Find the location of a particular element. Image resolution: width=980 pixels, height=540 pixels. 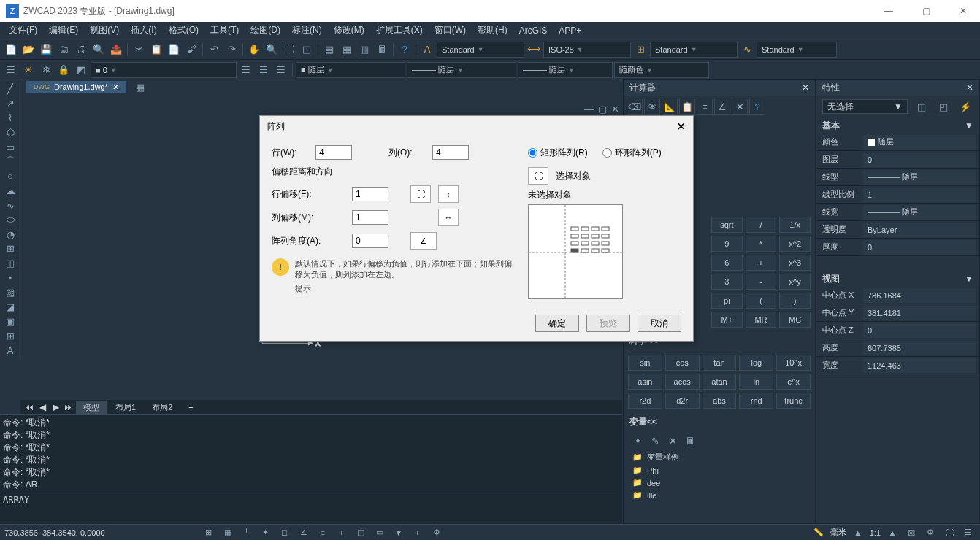

full-icon: ⛶ is located at coordinates (949, 533).